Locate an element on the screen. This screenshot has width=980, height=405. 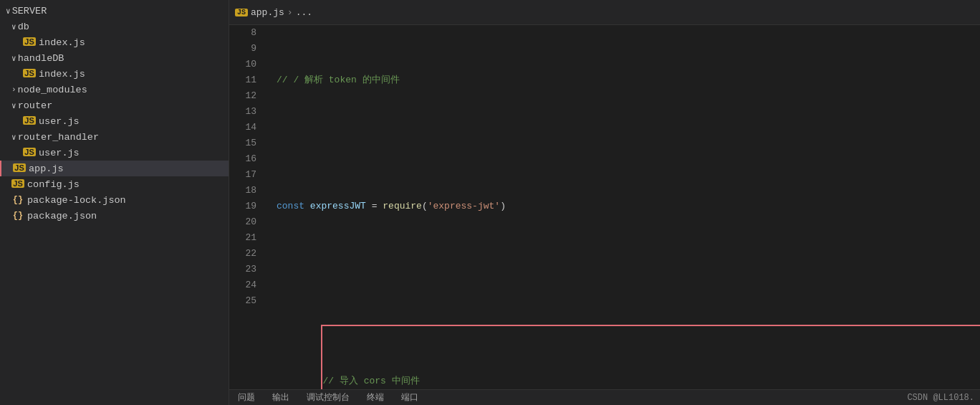
line-num-22: 22 is located at coordinates (243, 254).